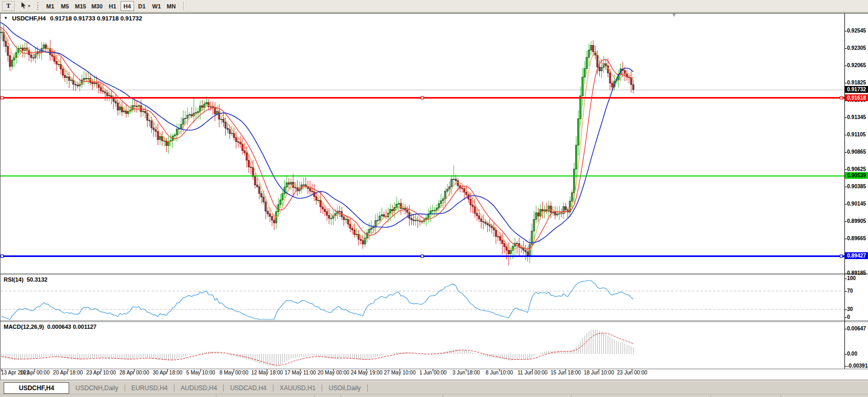  What do you see at coordinates (29, 18) in the screenshot?
I see `symbol-label: USDCHF,H4` at bounding box center [29, 18].